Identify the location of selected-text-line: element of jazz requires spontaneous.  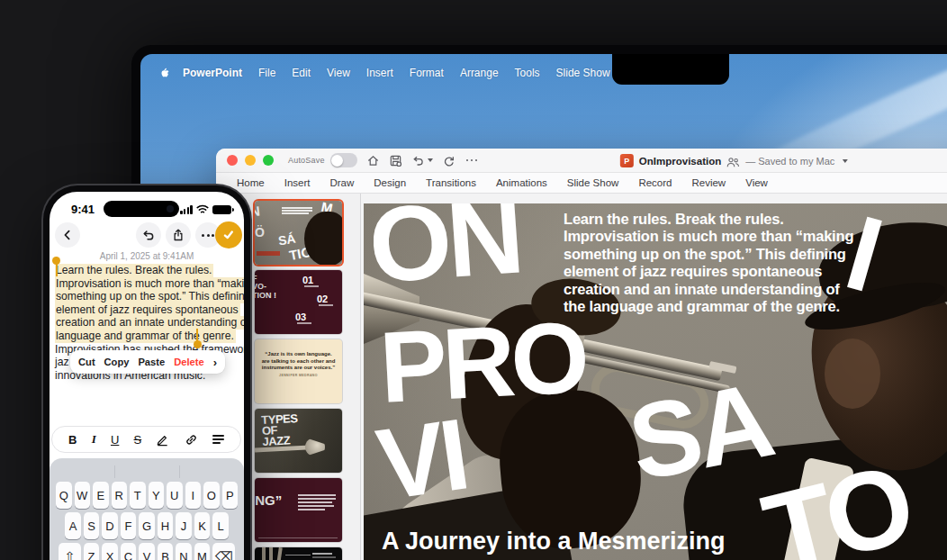
(148, 310).